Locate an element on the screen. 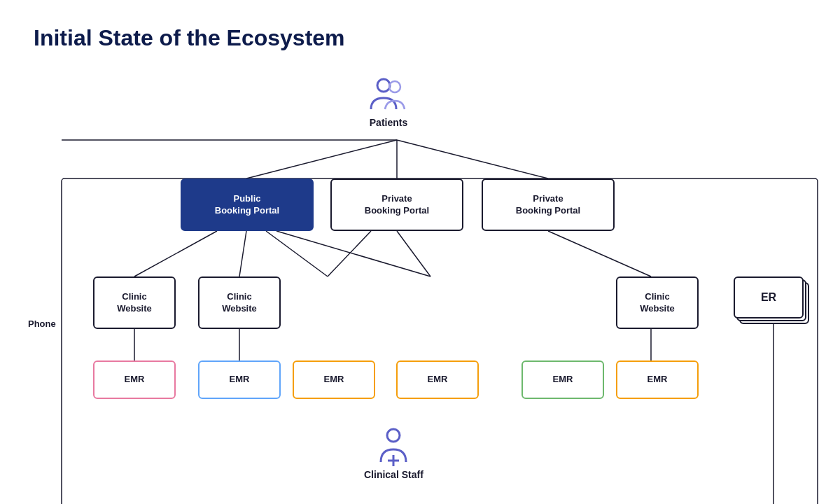  private-booking-portal-1: Private Booking Portal is located at coordinates (397, 204).